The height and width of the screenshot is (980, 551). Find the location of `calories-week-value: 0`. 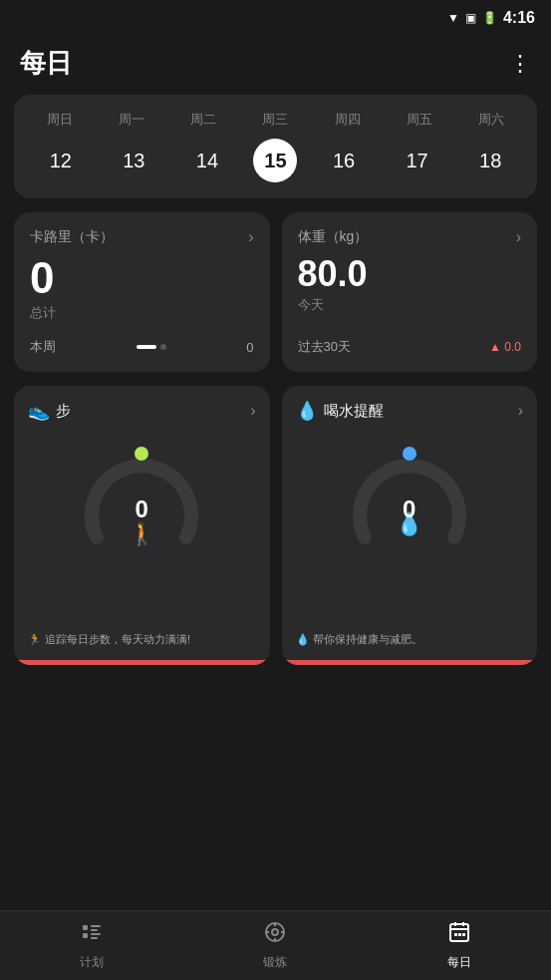

calories-week-value: 0 is located at coordinates (249, 347).